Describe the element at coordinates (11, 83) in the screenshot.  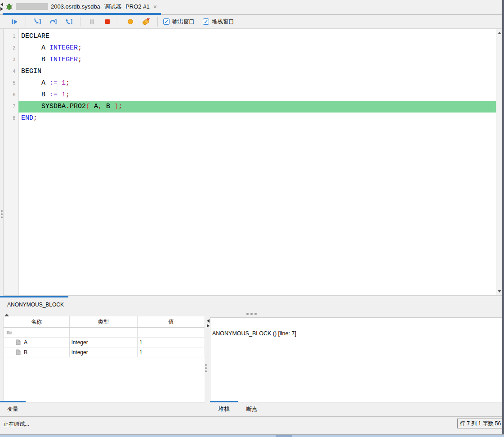
I see `line-number: 5` at that location.